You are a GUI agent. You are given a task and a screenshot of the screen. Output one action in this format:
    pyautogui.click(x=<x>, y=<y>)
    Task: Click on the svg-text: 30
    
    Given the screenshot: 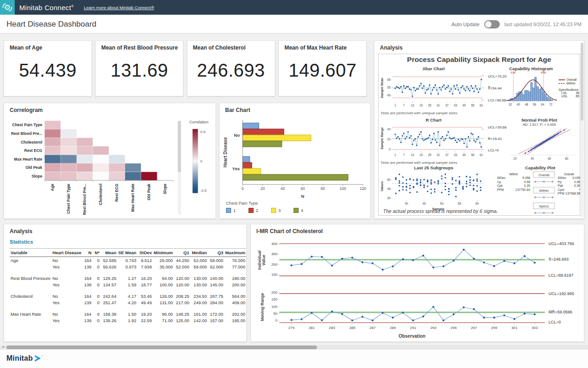 What is the action you would take?
    pyautogui.click(x=389, y=198)
    